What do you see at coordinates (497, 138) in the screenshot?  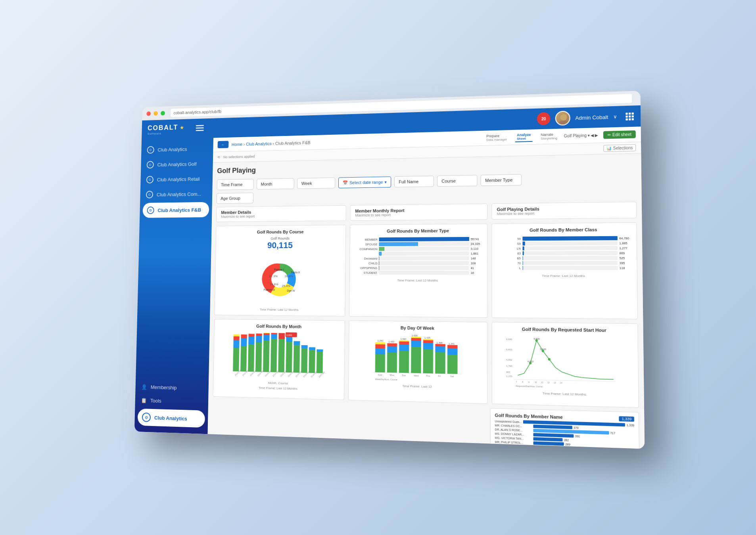 I see `tab-prepare: Prepare Data manager` at bounding box center [497, 138].